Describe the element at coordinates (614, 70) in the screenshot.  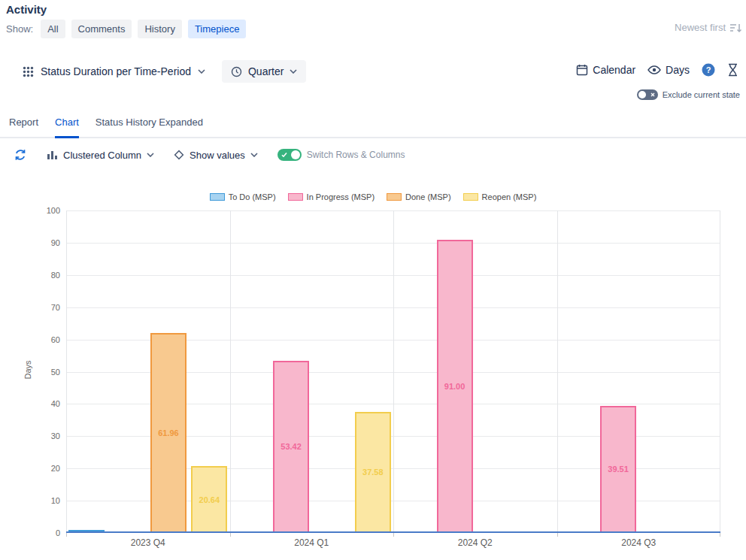
I see `calendar-label: Calendar` at that location.